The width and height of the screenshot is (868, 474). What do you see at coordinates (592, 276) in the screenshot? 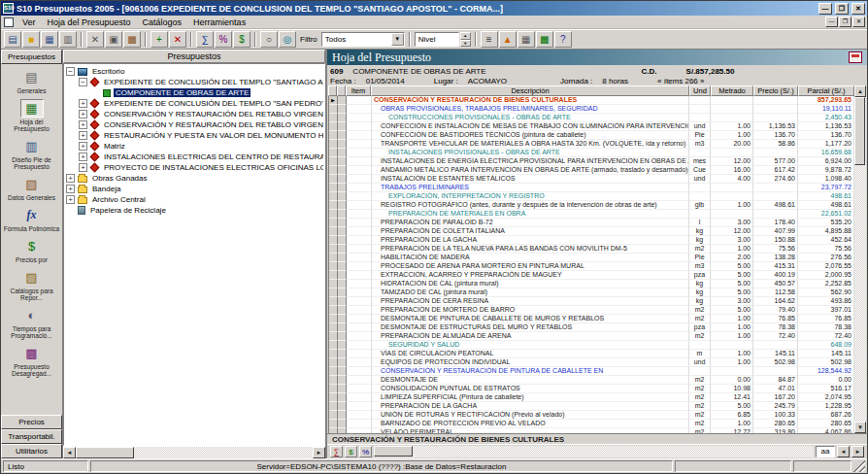
I see `table-row: EXTRACCIÓN, ACARREO Y PREPARACIÓN DE MAG…` at bounding box center [592, 276].